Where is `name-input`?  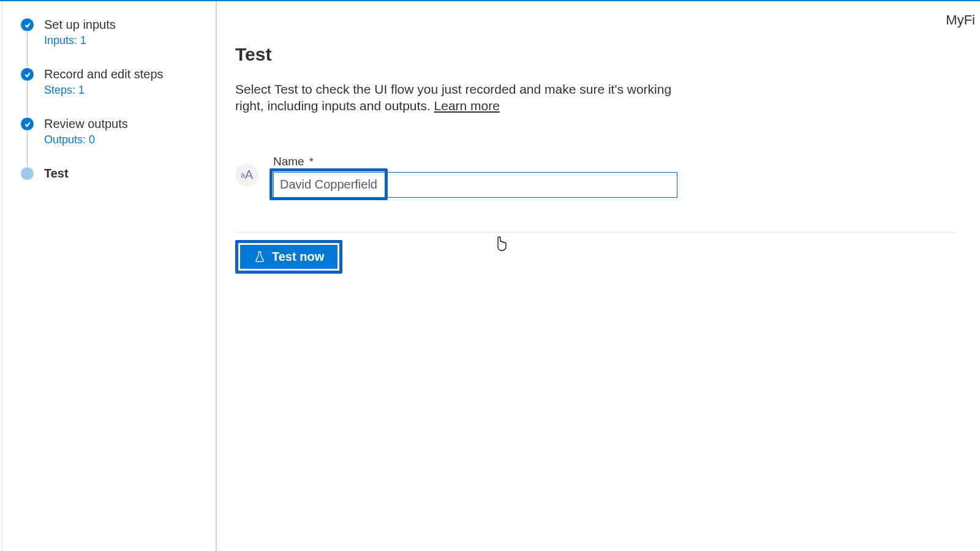 name-input is located at coordinates (475, 185).